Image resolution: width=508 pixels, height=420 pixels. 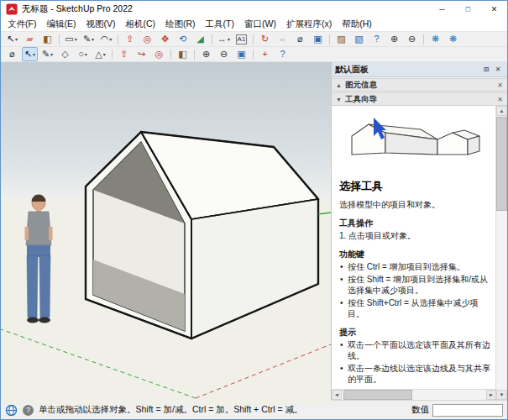 What do you see at coordinates (498, 69) in the screenshot?
I see `tray-close-icon: ✕` at bounding box center [498, 69].